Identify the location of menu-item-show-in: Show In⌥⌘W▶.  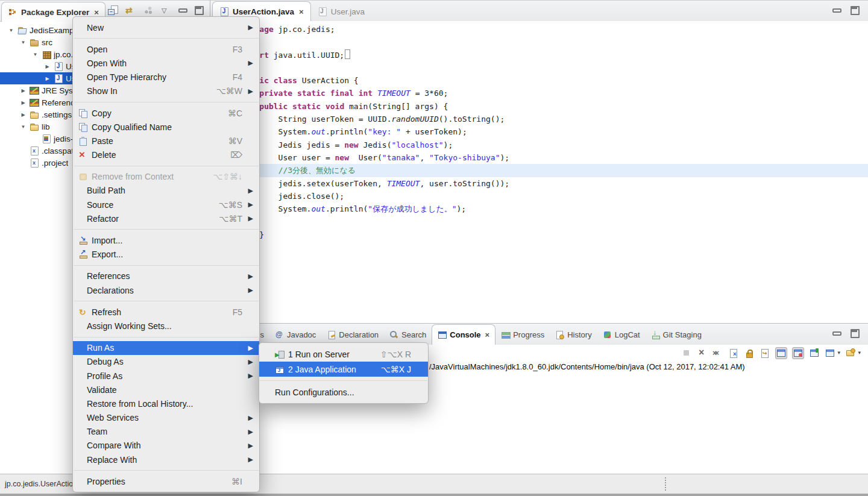
(166, 92).